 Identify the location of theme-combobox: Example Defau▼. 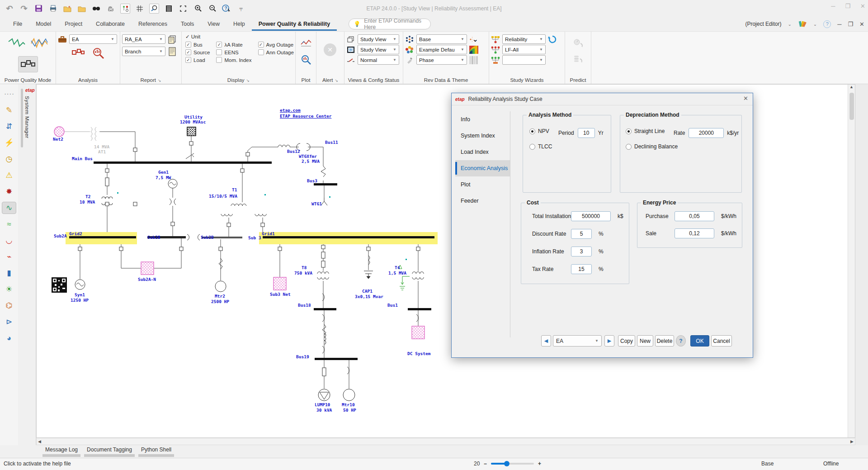
(442, 50).